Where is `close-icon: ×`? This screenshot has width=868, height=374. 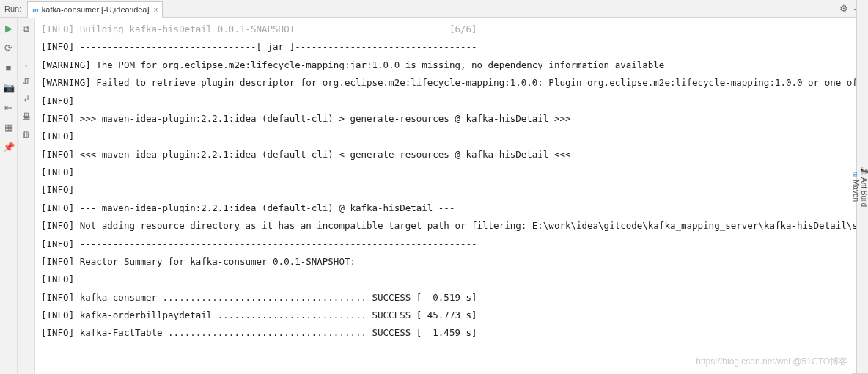 close-icon: × is located at coordinates (156, 10).